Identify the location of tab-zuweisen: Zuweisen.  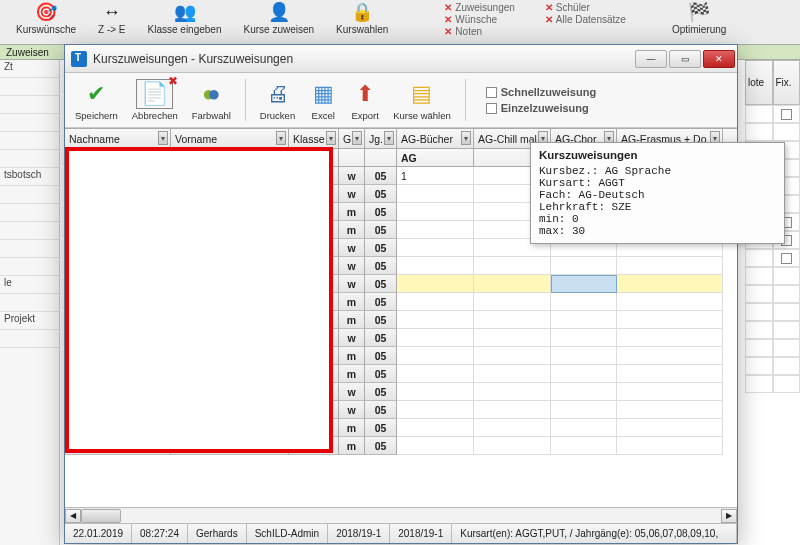
(28, 52).